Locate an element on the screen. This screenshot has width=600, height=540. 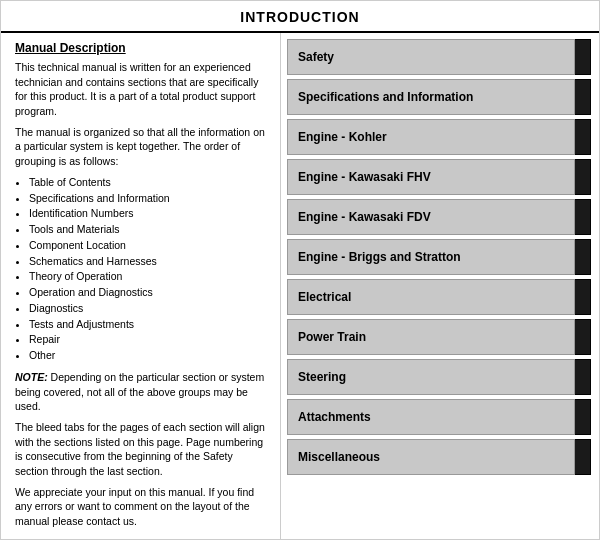
note-label: NOTE: is located at coordinates (32, 377).